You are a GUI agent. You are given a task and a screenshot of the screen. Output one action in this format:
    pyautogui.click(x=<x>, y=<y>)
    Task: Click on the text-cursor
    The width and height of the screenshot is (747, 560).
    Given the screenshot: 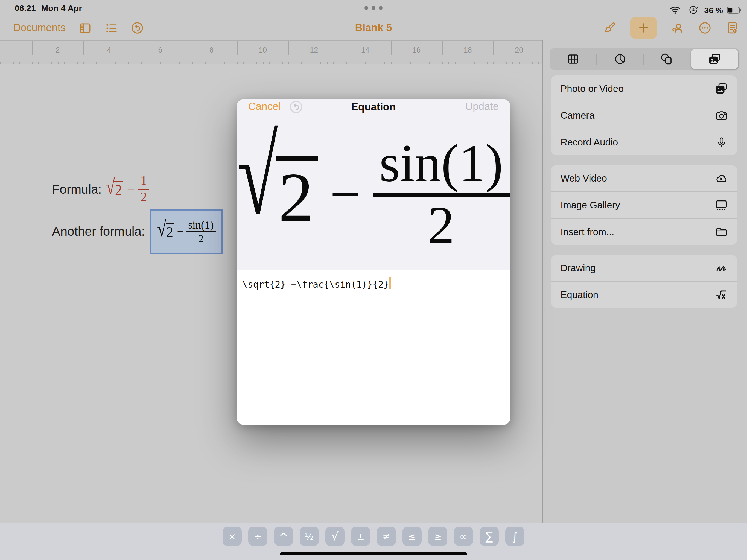 What is the action you would take?
    pyautogui.click(x=390, y=283)
    